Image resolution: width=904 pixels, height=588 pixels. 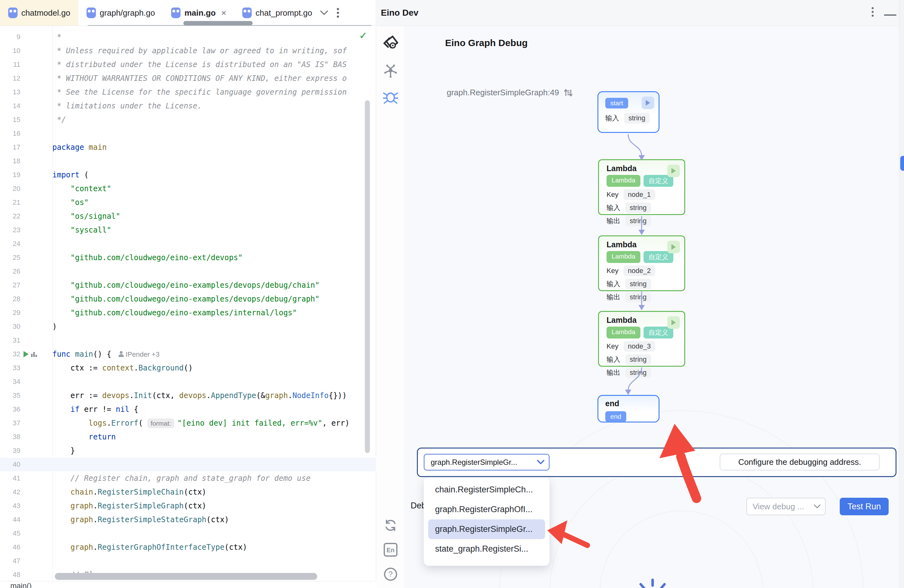 What do you see at coordinates (188, 533) in the screenshot?
I see `code-line: 45` at bounding box center [188, 533].